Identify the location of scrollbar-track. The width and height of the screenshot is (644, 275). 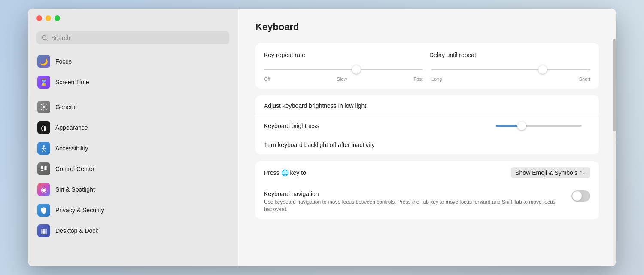
(614, 153).